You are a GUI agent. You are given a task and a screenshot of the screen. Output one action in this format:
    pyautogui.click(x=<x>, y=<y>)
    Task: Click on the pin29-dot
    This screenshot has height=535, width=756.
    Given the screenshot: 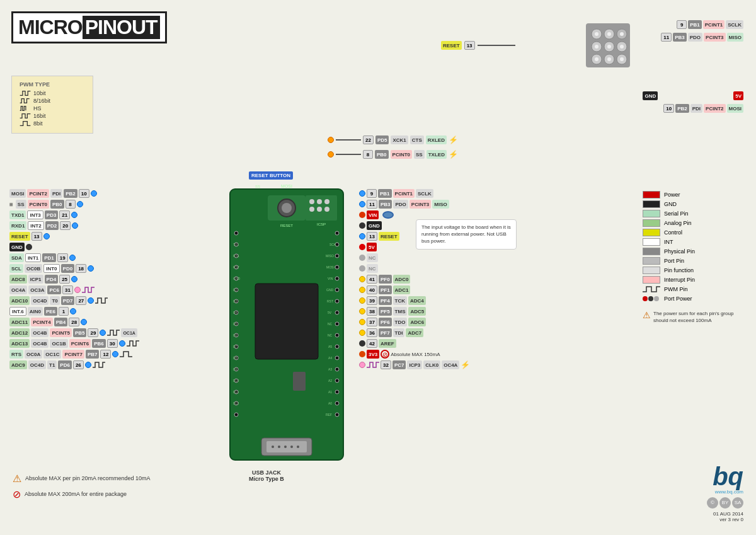 What is the action you would take?
    pyautogui.click(x=103, y=333)
    